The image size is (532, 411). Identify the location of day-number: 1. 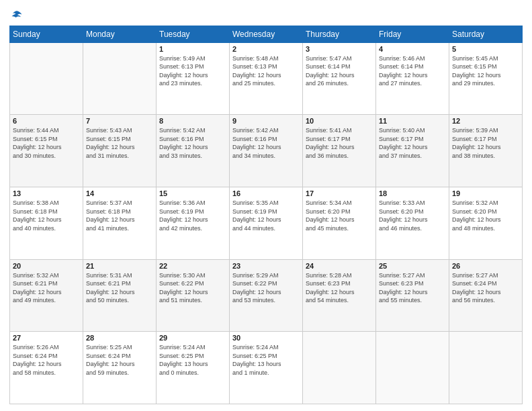
(193, 49).